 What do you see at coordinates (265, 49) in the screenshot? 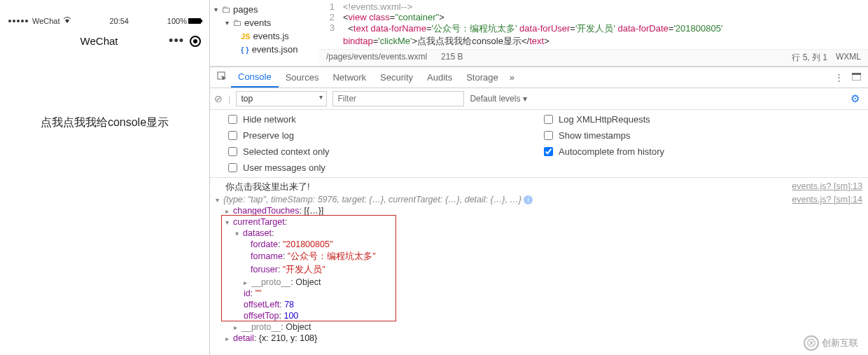
I see `tree-file-events-json: { } events.json` at bounding box center [265, 49].